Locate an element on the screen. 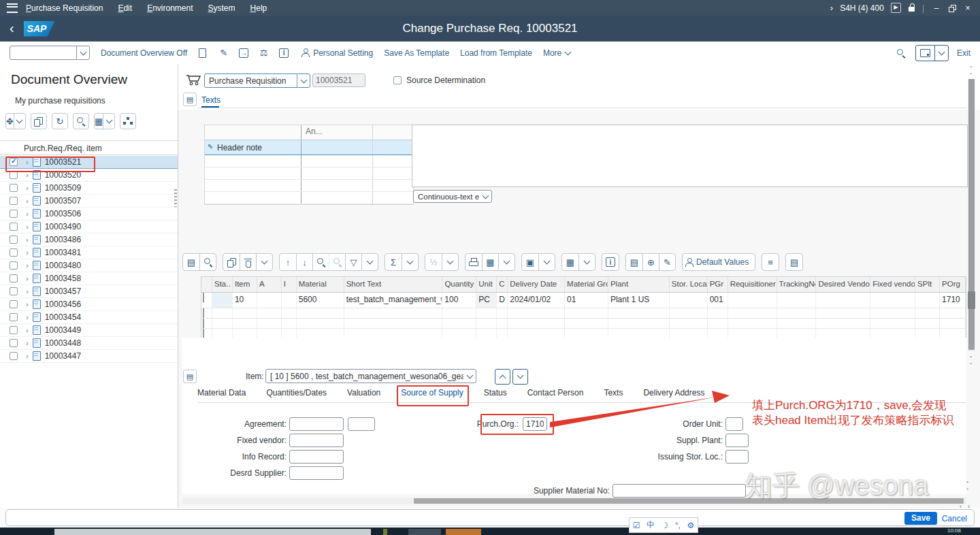  status-message-bar: Save Cancel is located at coordinates (490, 517).